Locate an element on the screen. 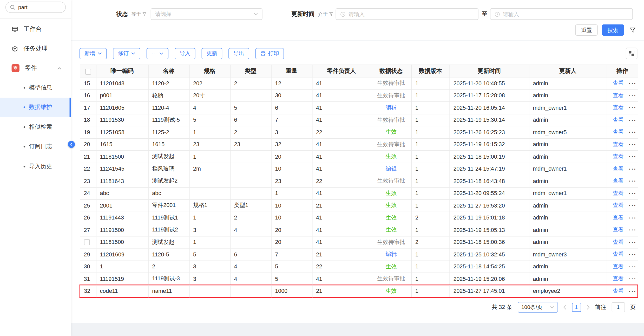 This screenshot has height=336, width=644. export-button: 导出 is located at coordinates (239, 54).